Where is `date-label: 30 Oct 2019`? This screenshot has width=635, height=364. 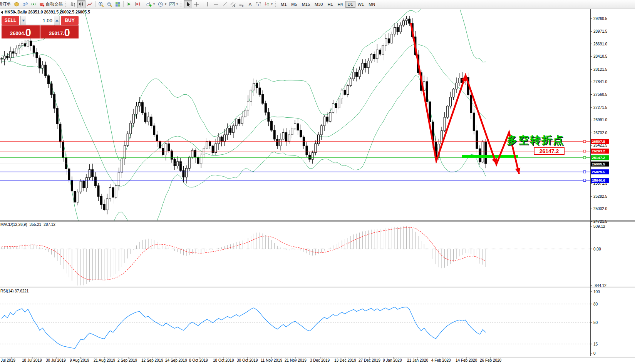
date-label: 30 Oct 2019 is located at coordinates (247, 360).